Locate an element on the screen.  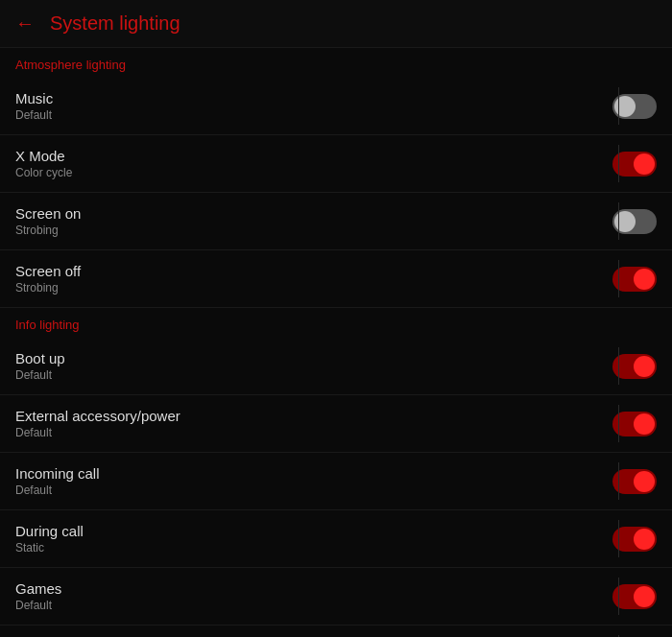
section-header-atmosphere: Atmosphere lighting is located at coordinates (336, 63).